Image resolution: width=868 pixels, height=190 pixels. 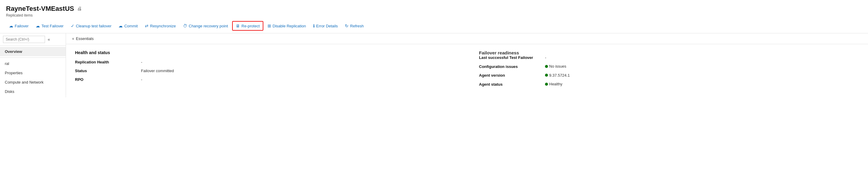 I want to click on sidebar-item-properties: Properties, so click(x=33, y=73).